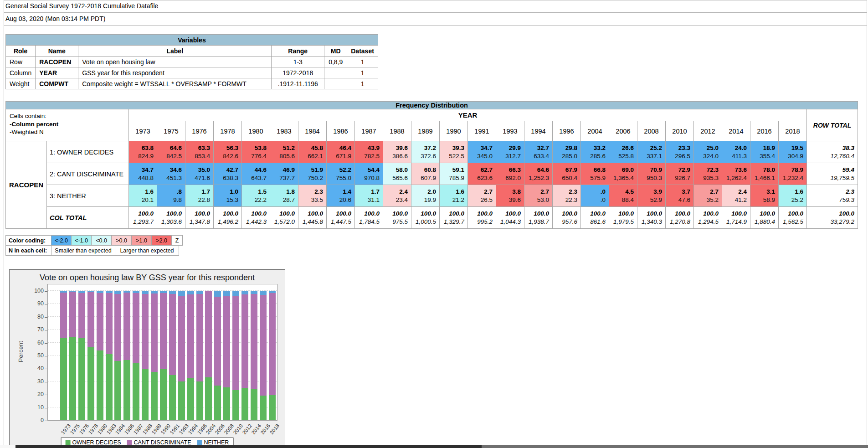 The width and height of the screenshot is (868, 448). What do you see at coordinates (454, 170) in the screenshot?
I see `freq-cell-percent: 59.1` at bounding box center [454, 170].